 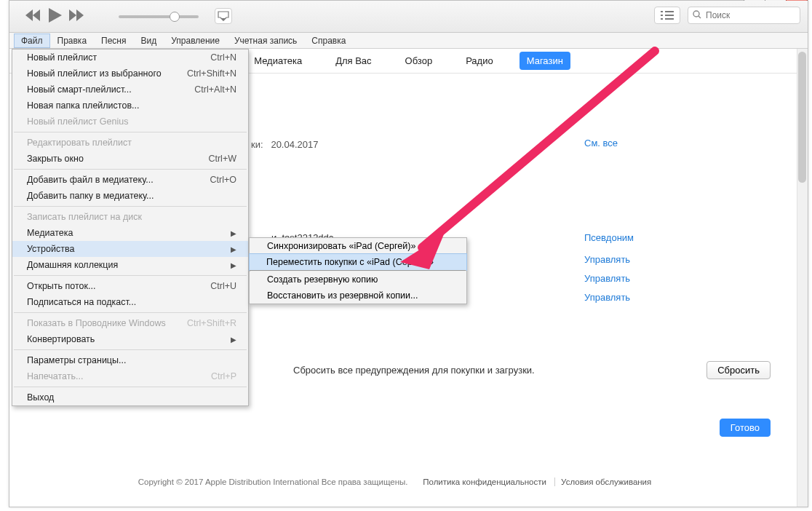 I want to click on volume-thumb, so click(x=175, y=17).